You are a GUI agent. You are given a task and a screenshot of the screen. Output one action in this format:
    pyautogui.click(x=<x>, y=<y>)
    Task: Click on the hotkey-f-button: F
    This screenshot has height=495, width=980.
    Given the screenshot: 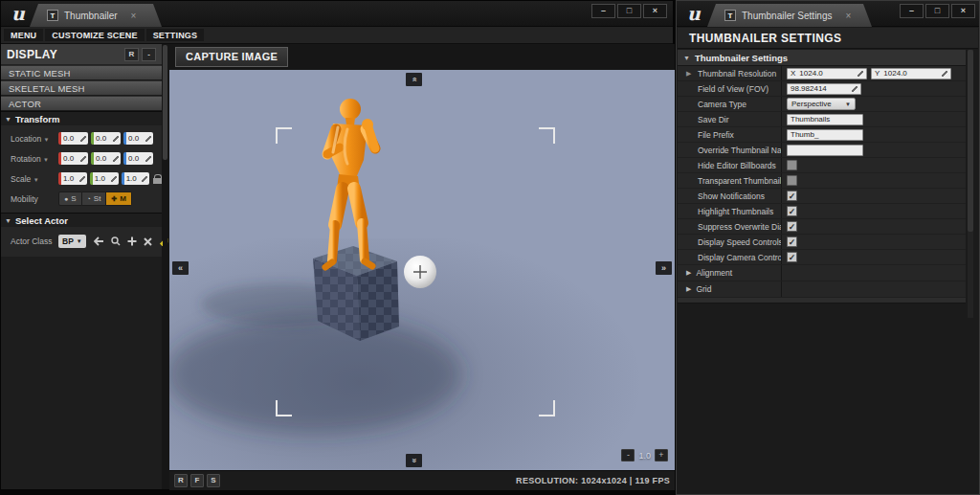 What is the action you would take?
    pyautogui.click(x=197, y=481)
    